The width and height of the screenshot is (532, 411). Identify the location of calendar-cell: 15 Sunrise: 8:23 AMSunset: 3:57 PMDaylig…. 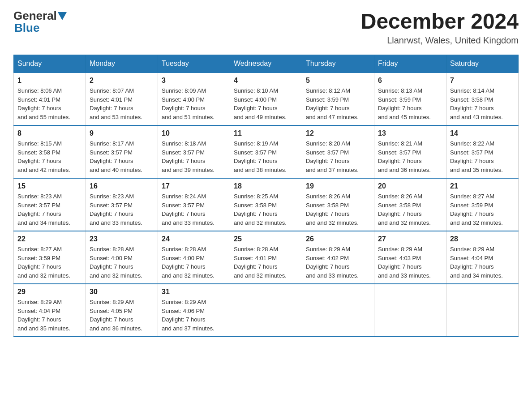
(50, 205).